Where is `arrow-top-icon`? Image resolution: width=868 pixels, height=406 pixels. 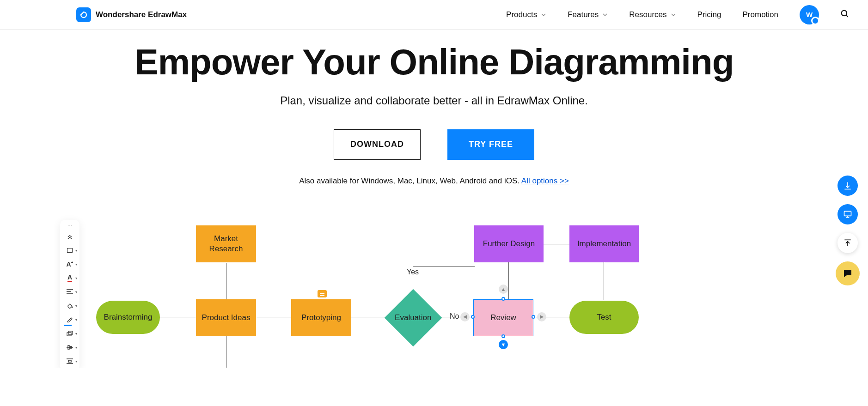 arrow-top-icon is located at coordinates (848, 243).